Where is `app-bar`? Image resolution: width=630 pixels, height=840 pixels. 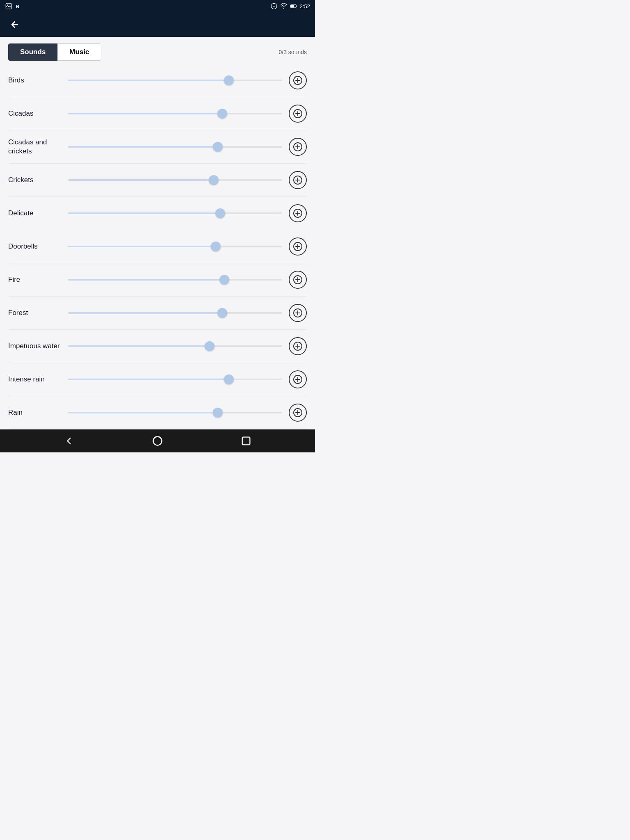 app-bar is located at coordinates (158, 25).